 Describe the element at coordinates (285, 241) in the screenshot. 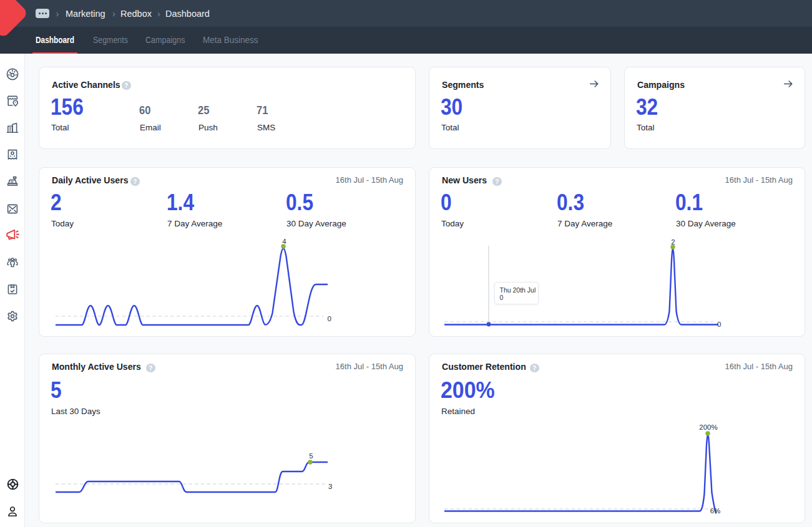

I see `svg-text: 4` at that location.